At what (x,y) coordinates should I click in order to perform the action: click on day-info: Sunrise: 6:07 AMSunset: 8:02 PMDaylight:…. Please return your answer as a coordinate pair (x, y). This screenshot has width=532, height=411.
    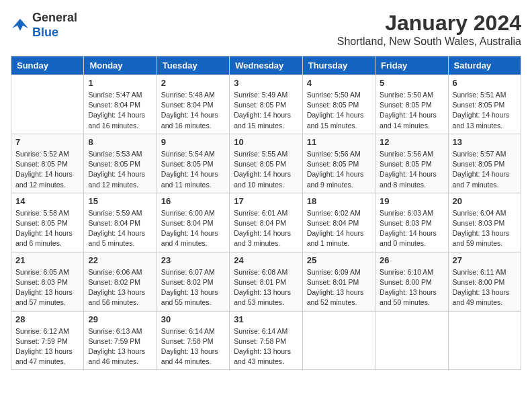
    Looking at the image, I should click on (193, 287).